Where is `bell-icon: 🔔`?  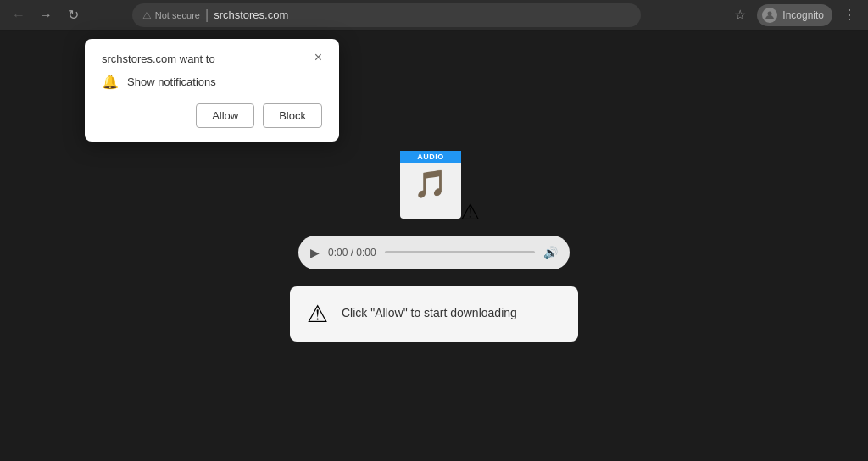
bell-icon: 🔔 is located at coordinates (110, 81).